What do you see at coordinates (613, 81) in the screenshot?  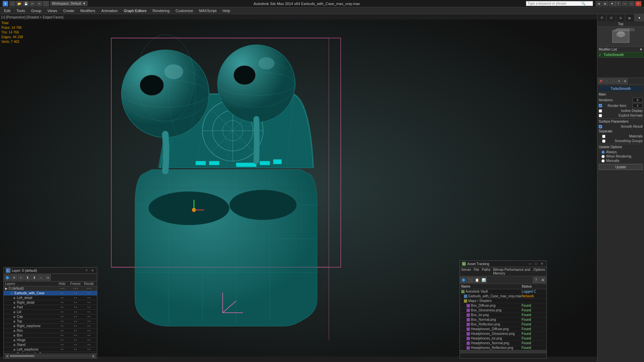 I see `mod-down-btn: ↓` at bounding box center [613, 81].